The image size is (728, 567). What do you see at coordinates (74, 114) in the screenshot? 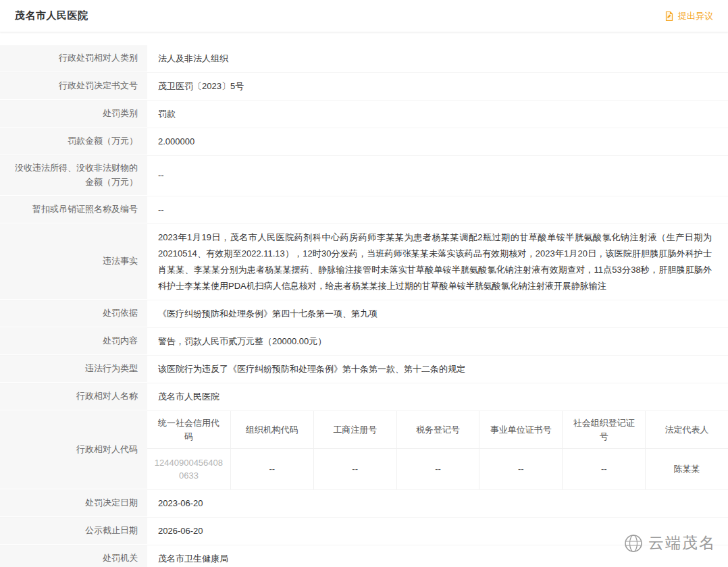
I see `row-label: 处罚类别` at bounding box center [74, 114].